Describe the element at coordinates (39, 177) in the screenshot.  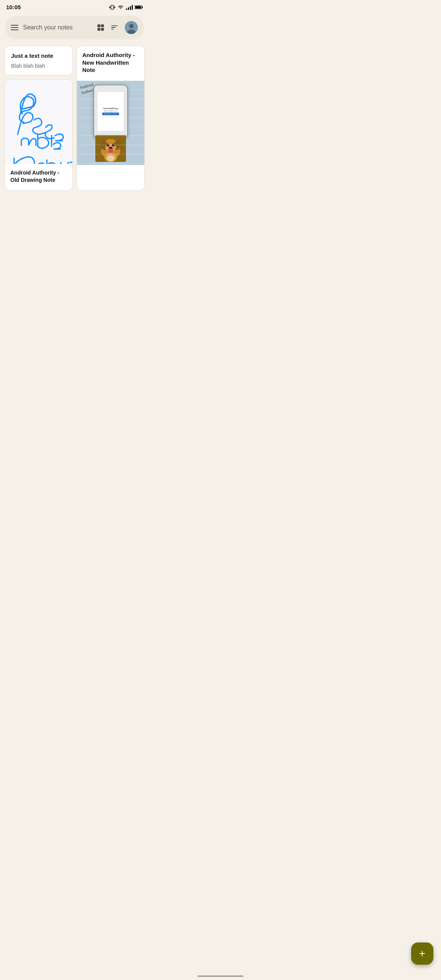
I see `drawing-note-title: Android Authority - Old Drawing Note` at that location.